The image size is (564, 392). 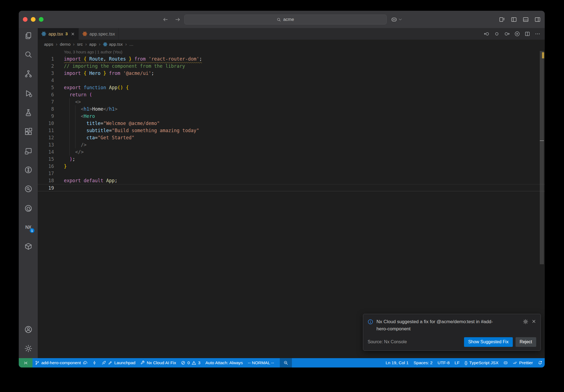 What do you see at coordinates (291, 102) in the screenshot?
I see `code-line-7: 7 <>` at bounding box center [291, 102].